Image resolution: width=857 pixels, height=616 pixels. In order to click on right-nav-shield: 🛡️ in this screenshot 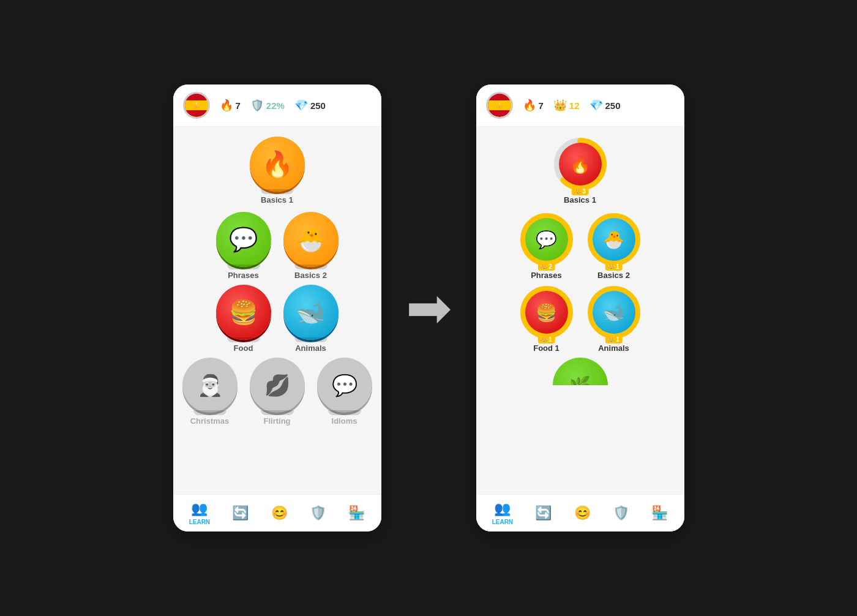, I will do `click(621, 513)`.